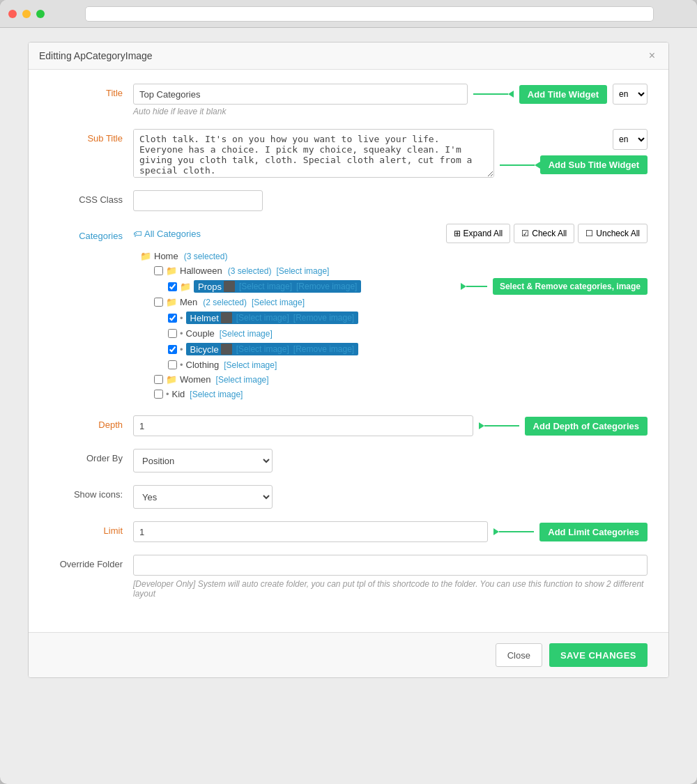  Describe the element at coordinates (96, 56) in the screenshot. I see `modal-title: Editting ApCategoryImage` at that location.